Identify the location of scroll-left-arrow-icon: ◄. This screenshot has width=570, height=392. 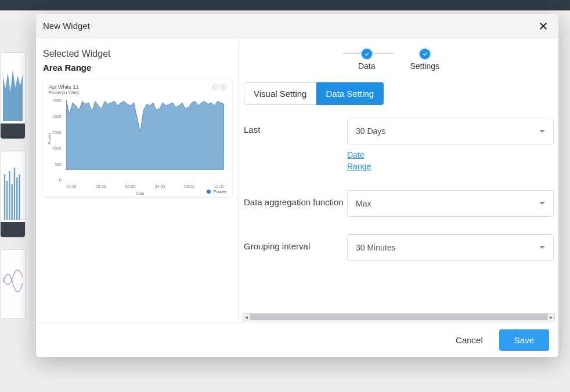
(247, 317).